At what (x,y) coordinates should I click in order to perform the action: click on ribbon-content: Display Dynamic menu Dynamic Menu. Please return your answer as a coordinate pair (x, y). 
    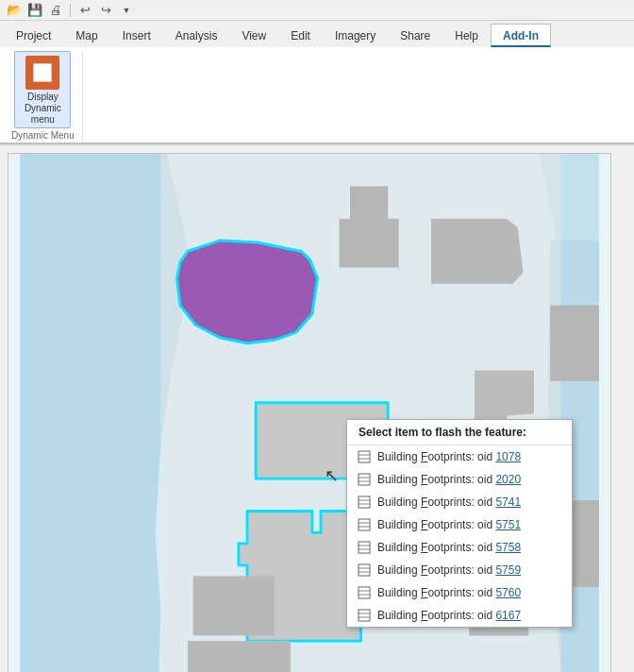
    Looking at the image, I should click on (317, 96).